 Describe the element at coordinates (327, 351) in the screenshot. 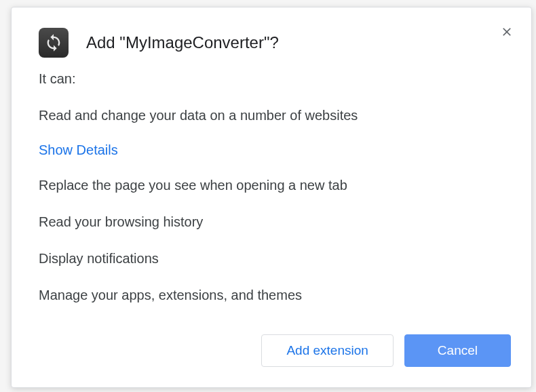

I see `add-extension-button: Add extension` at that location.